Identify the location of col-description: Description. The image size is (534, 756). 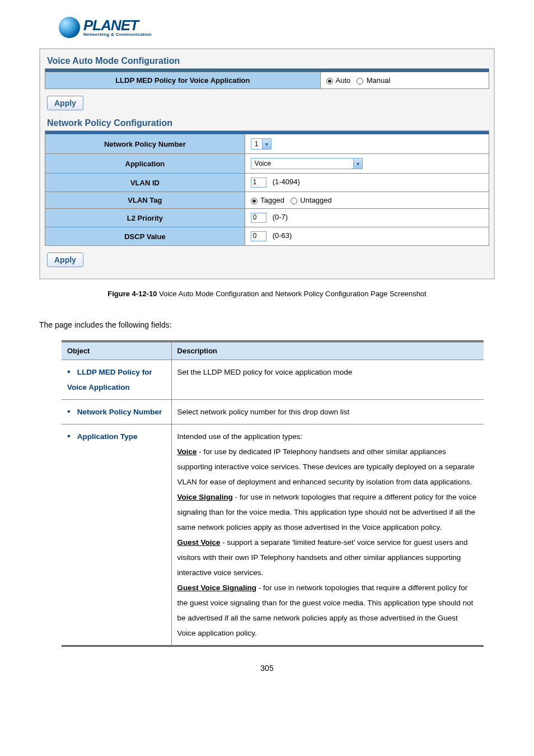
(327, 351).